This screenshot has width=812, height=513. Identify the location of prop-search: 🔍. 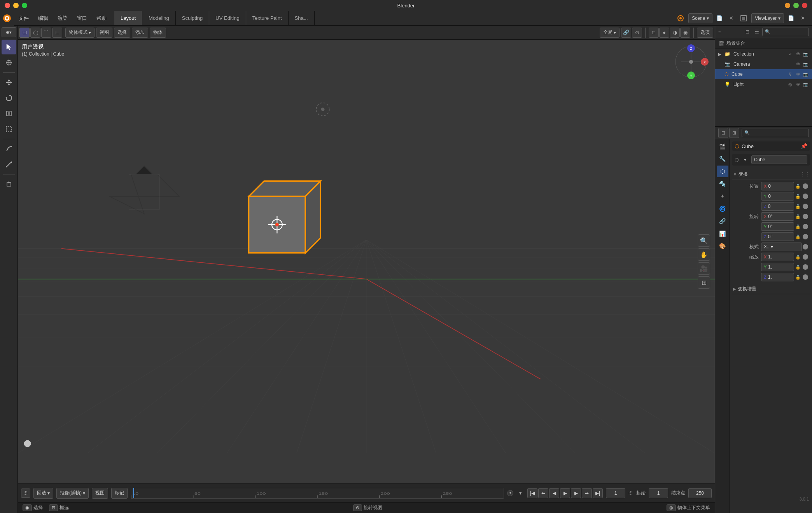
(775, 133).